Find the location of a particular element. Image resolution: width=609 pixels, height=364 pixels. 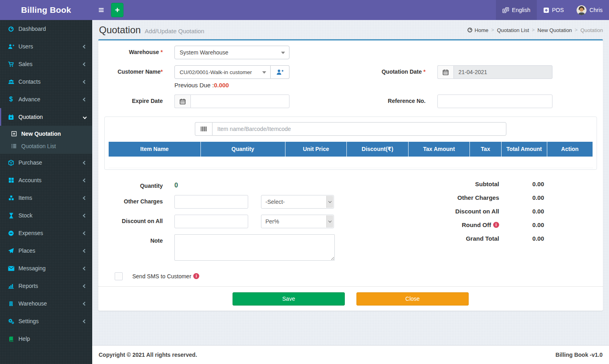

sidebar-item-items: Items is located at coordinates (46, 198).